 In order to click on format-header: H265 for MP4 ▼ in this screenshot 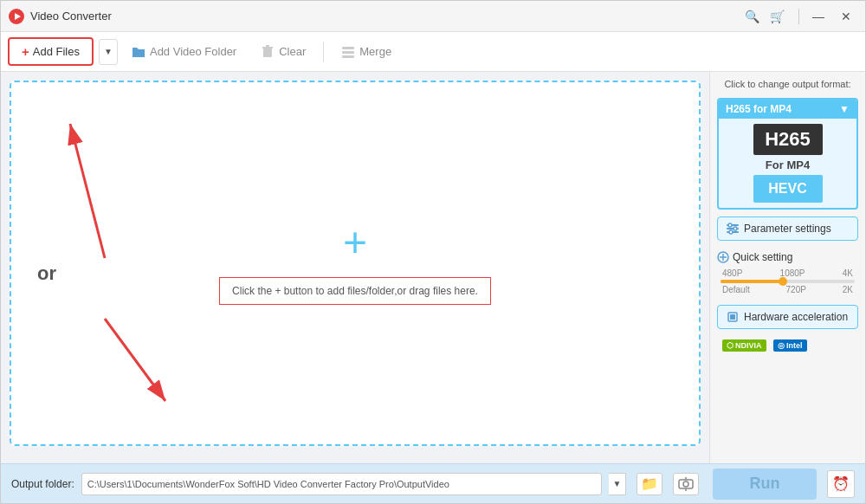, I will do `click(788, 109)`.